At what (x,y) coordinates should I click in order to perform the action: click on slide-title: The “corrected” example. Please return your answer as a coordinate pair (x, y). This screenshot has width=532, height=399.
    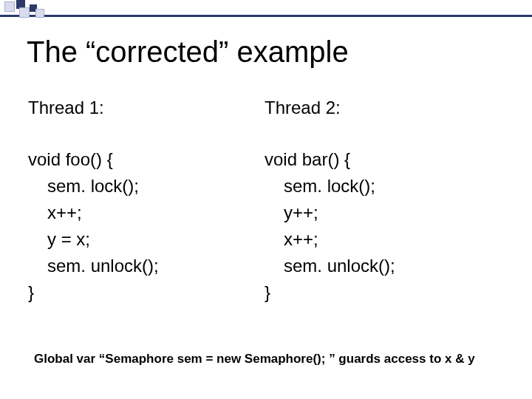
    Looking at the image, I should click on (188, 52).